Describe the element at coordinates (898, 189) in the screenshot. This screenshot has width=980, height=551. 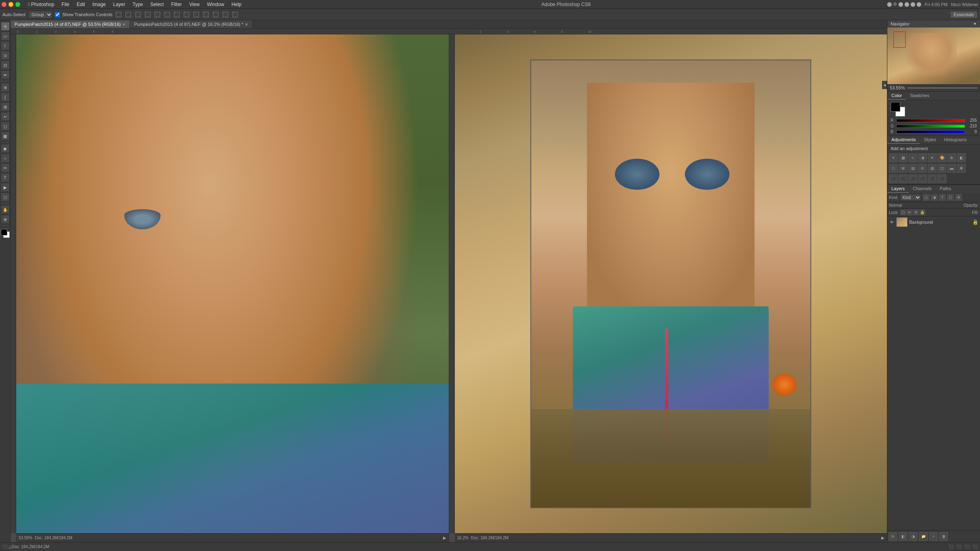
I see `tab-layers: Layers` at that location.